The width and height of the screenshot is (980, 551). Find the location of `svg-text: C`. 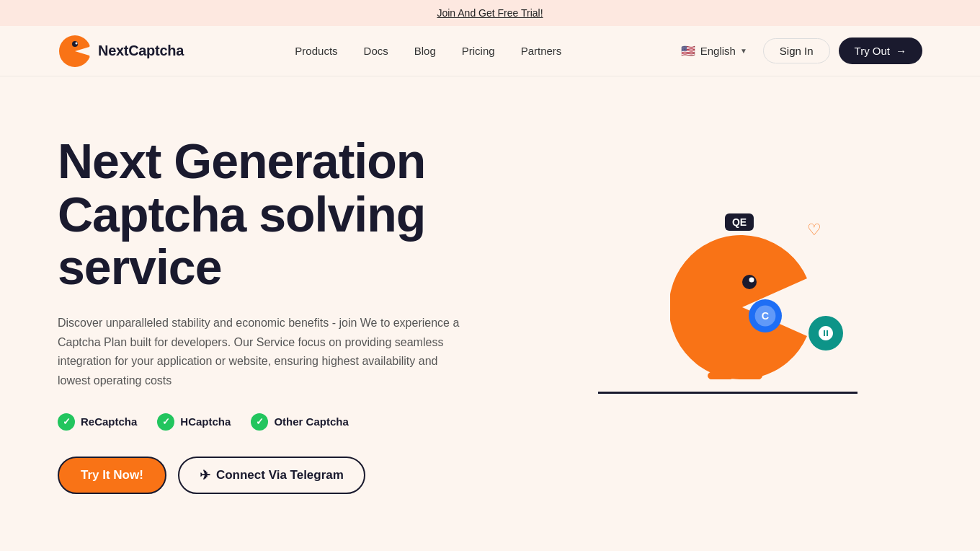

svg-text: C is located at coordinates (765, 316).